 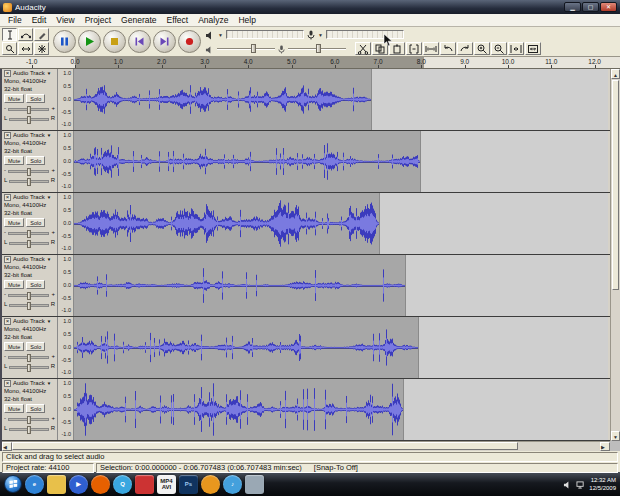 What do you see at coordinates (254, 484) in the screenshot?
I see `notepad-icon` at bounding box center [254, 484].